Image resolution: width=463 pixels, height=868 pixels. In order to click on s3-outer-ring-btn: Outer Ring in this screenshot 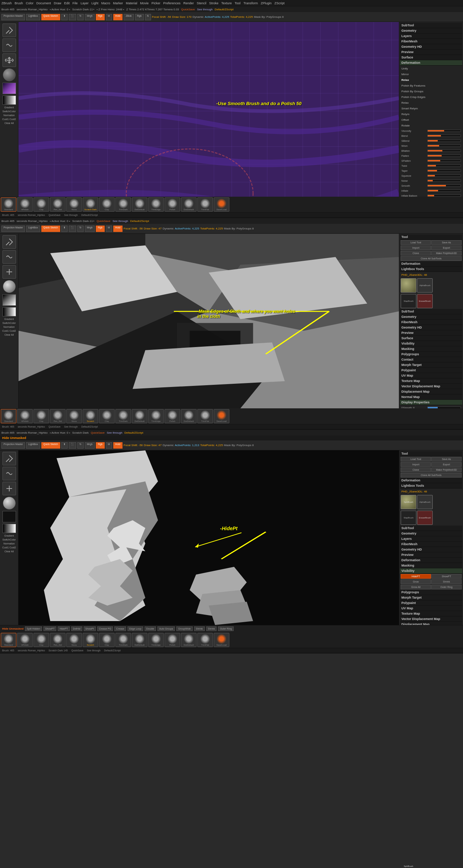, I will do `click(226, 629)`.